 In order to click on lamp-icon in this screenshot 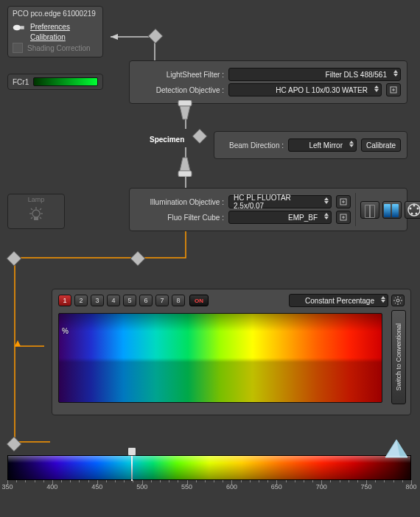, I will do `click(36, 214)`.